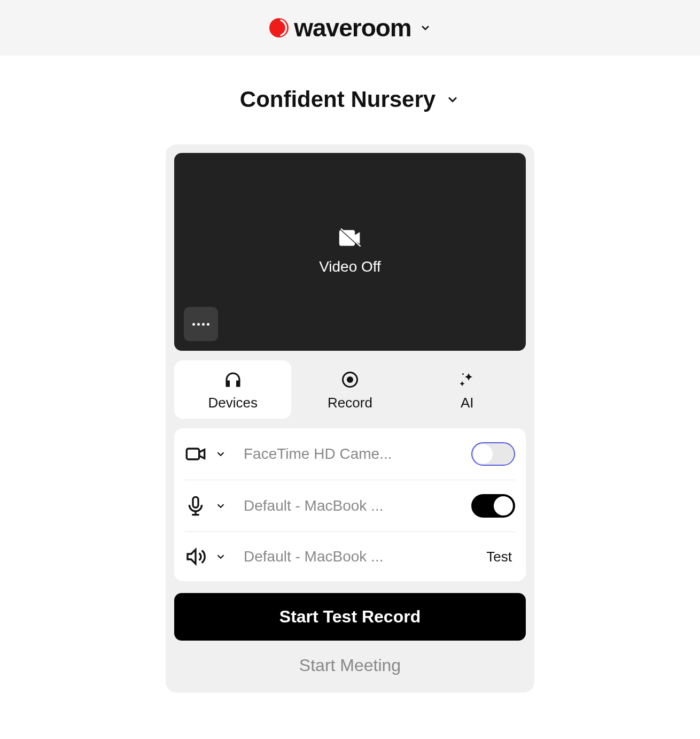 The image size is (700, 739). Describe the element at coordinates (232, 403) in the screenshot. I see `tab-label: Devices` at that location.